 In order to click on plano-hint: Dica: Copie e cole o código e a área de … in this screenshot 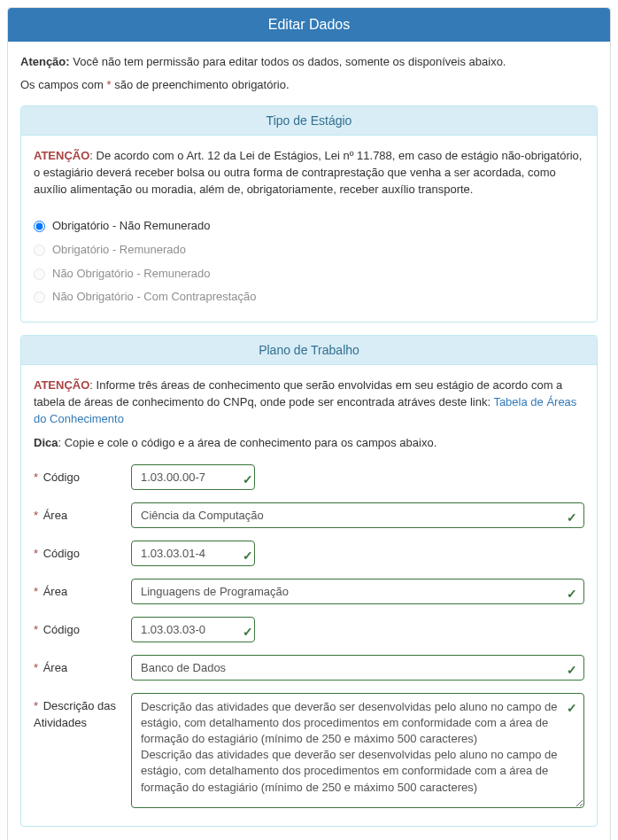, I will do `click(309, 443)`.